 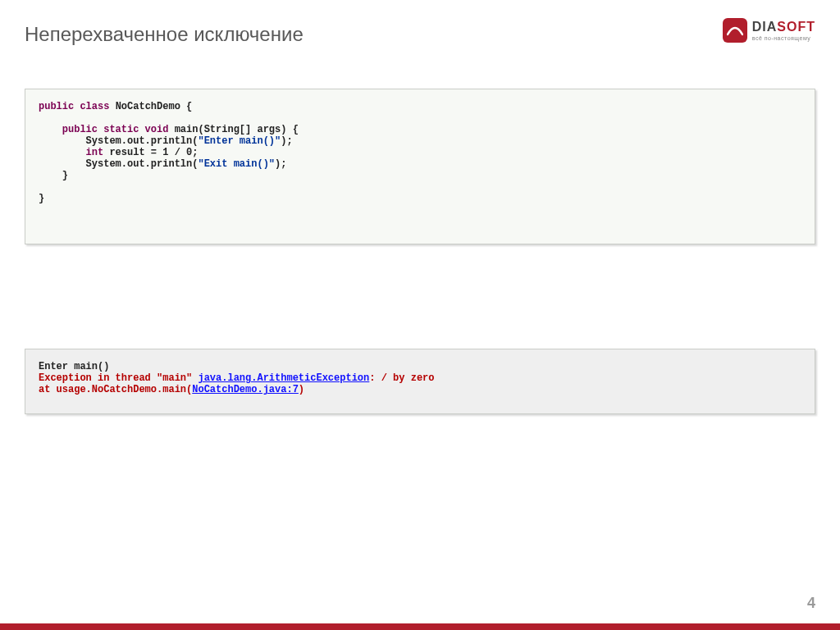 What do you see at coordinates (115, 390) in the screenshot?
I see `console-error: at usage.NoCatchDemo.main(` at bounding box center [115, 390].